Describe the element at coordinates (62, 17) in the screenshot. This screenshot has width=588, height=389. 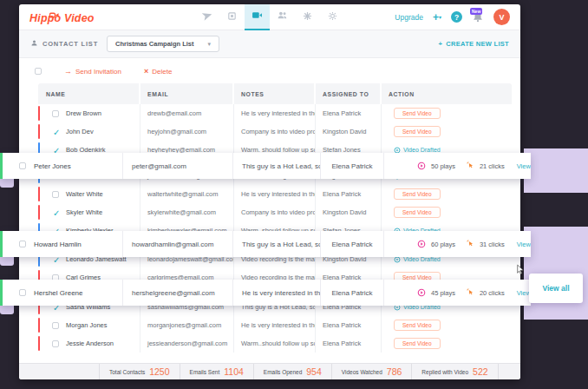
I see `logo: Hippo Video` at that location.